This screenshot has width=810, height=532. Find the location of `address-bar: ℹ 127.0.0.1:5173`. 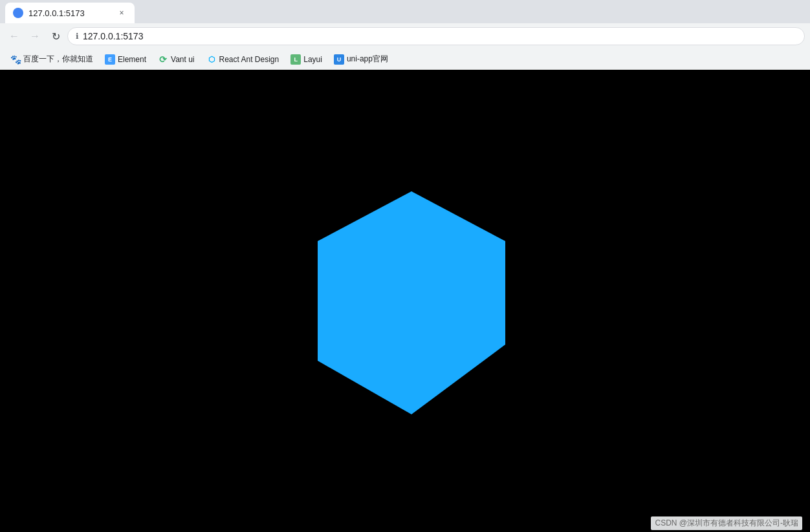

address-bar: ℹ 127.0.0.1:5173 is located at coordinates (436, 36).